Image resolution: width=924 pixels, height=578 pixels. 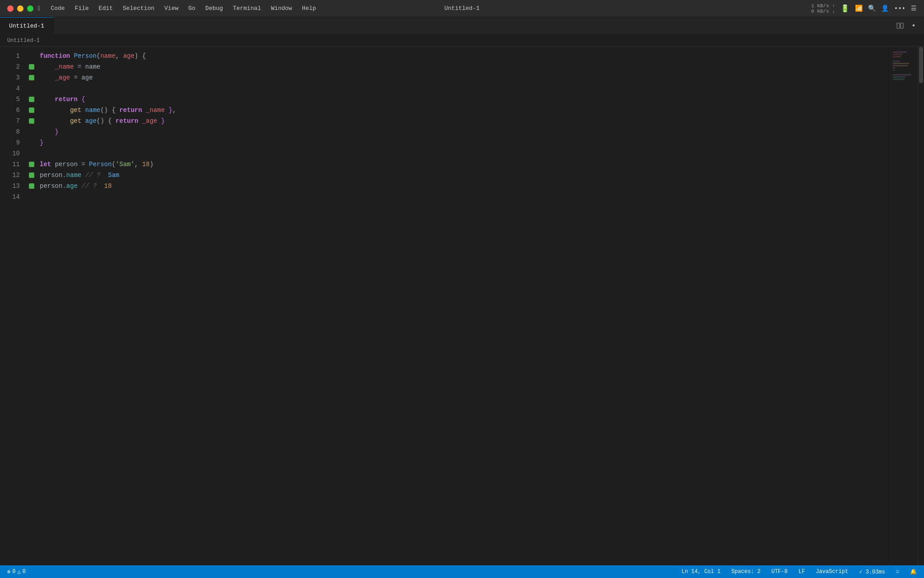 What do you see at coordinates (30, 9) in the screenshot?
I see `maximize-button` at bounding box center [30, 9].